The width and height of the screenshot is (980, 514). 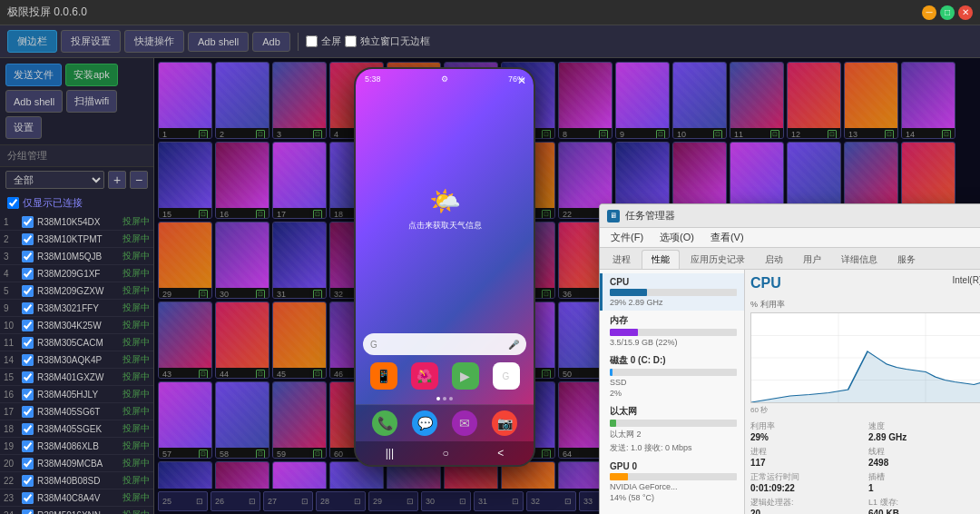 I want to click on minimize-button: ─, so click(x=929, y=13).